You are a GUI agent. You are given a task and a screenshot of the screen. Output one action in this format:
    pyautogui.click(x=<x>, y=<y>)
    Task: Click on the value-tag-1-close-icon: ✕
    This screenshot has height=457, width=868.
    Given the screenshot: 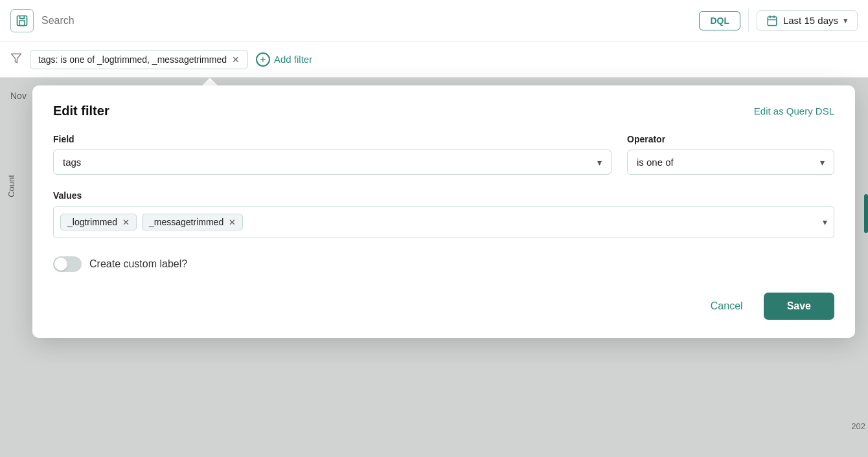 What is the action you would take?
    pyautogui.click(x=126, y=223)
    